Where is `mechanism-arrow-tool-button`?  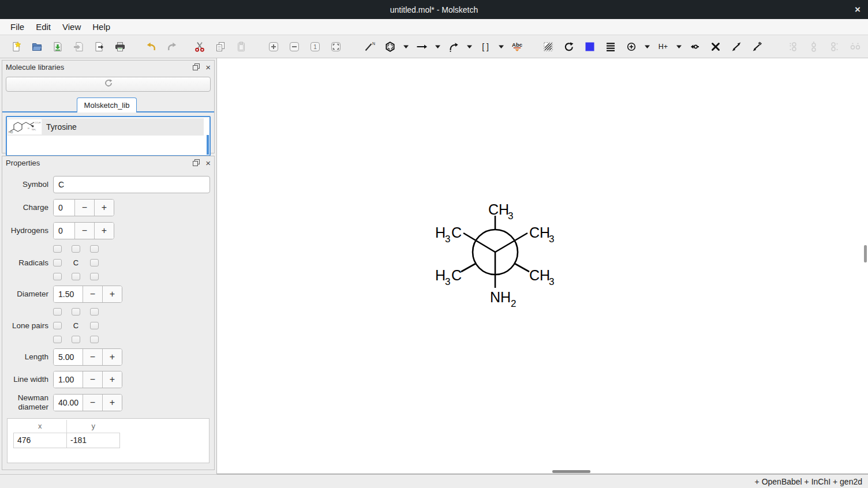
mechanism-arrow-tool-button is located at coordinates (454, 47).